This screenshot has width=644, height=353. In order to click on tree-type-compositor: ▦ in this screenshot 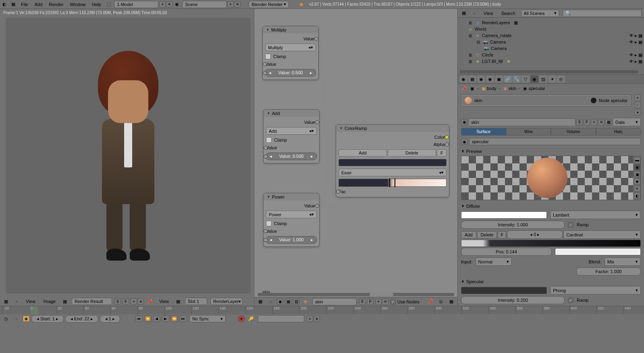, I will do `click(288, 302)`.